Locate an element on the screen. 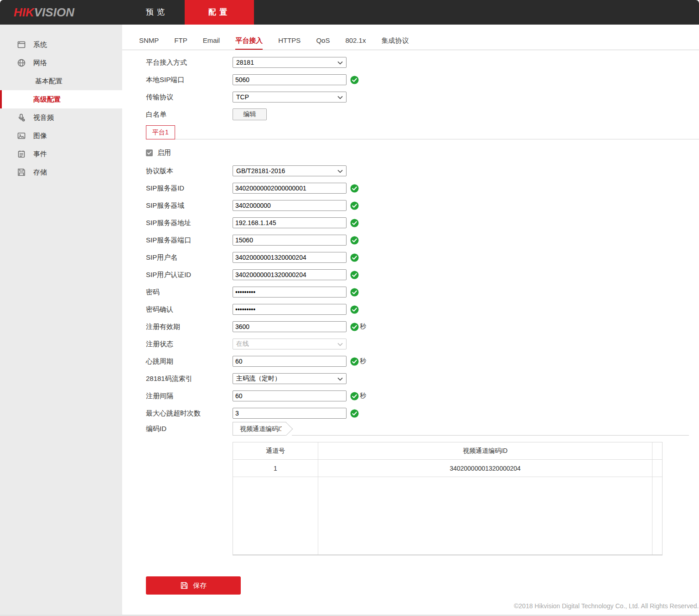 The height and width of the screenshot is (616, 699). sip-server-port-label: SIP服务器端口 is located at coordinates (189, 241).